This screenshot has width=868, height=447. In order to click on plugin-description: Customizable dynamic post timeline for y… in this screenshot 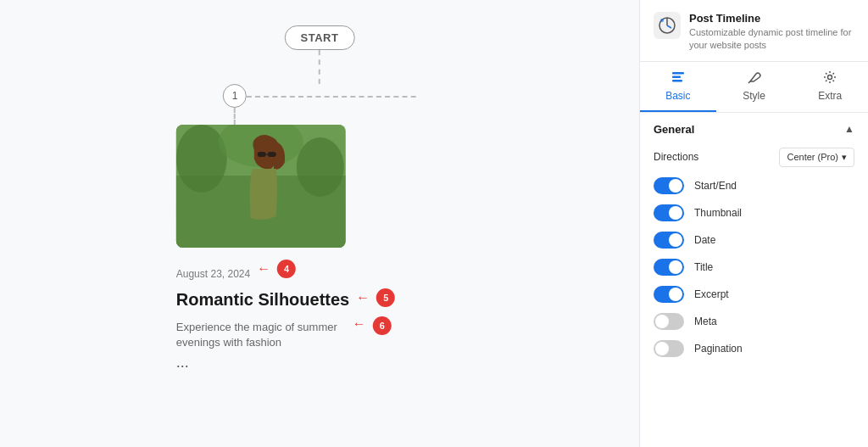, I will do `click(771, 39)`.